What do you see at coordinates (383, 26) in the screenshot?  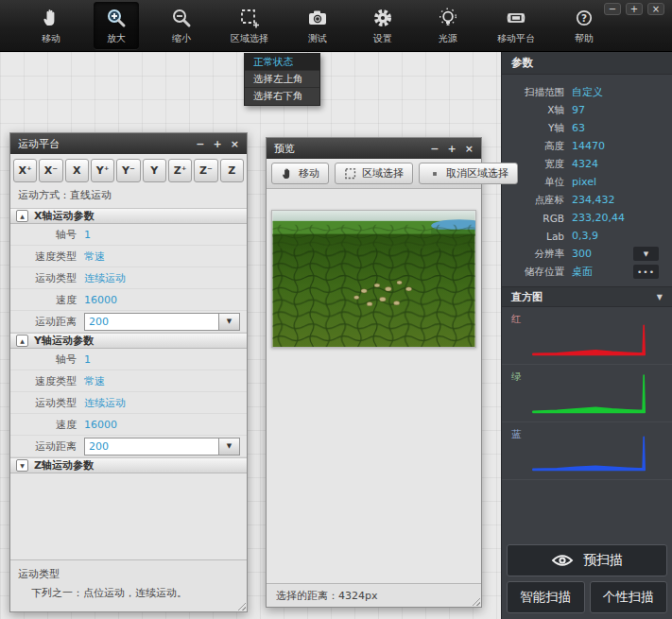 I see `tool-gear: 设置` at bounding box center [383, 26].